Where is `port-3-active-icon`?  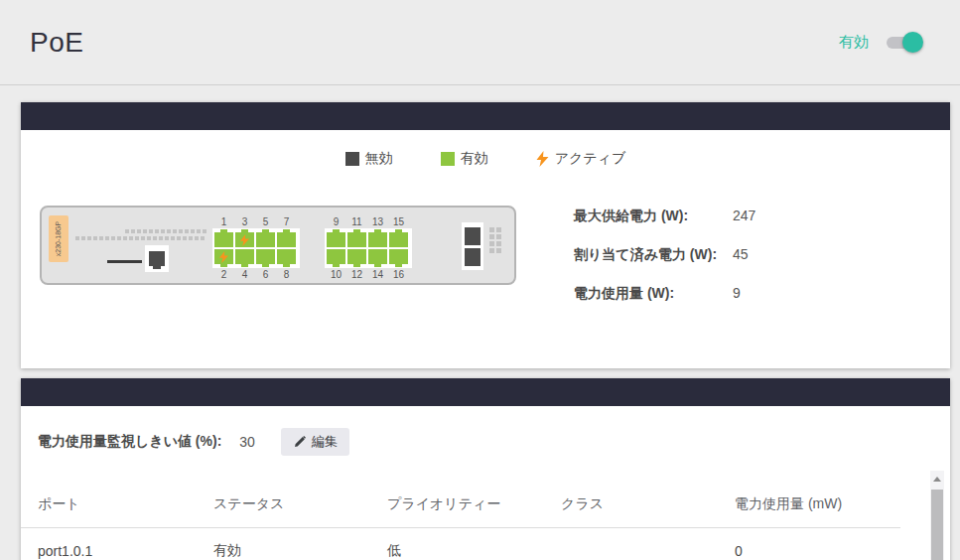 port-3-active-icon is located at coordinates (244, 240).